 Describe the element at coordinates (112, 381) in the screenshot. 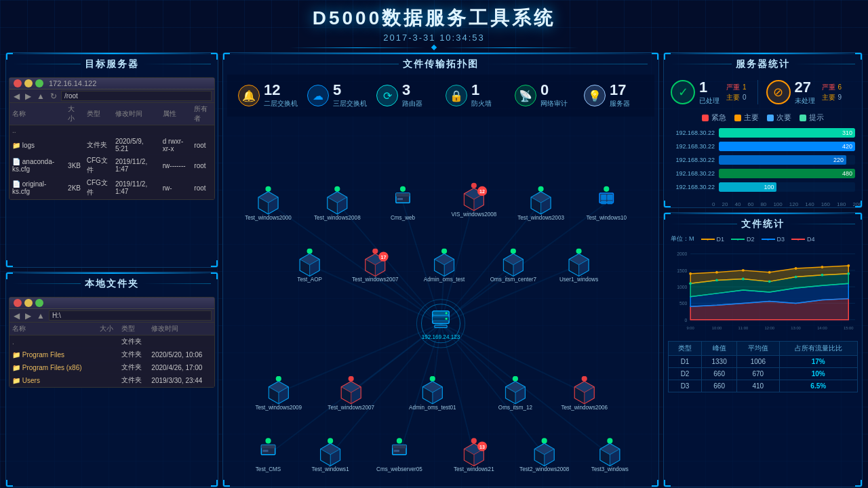

I see `table-row: 📁 Users 文件夹 2019/3/30, 23:44` at that location.